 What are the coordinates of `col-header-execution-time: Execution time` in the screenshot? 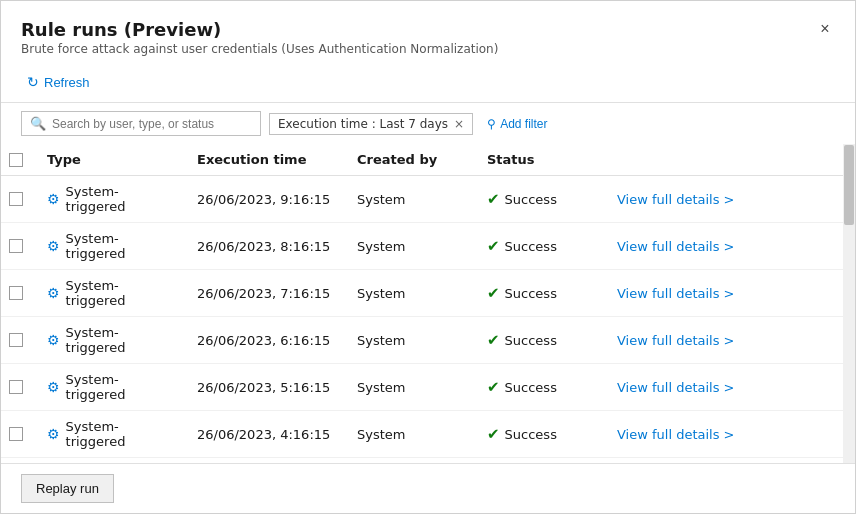 It's located at (267, 160).